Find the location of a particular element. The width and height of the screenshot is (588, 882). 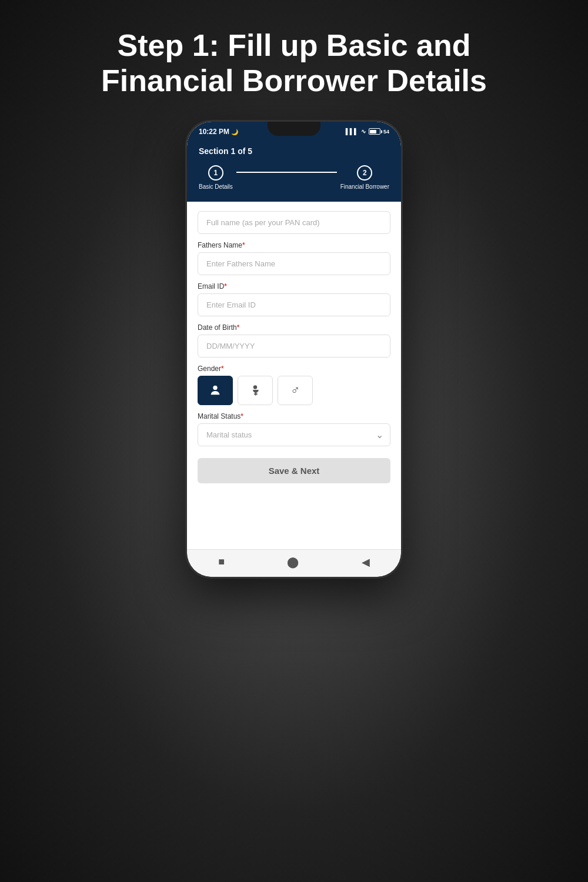

person-icon is located at coordinates (215, 390).